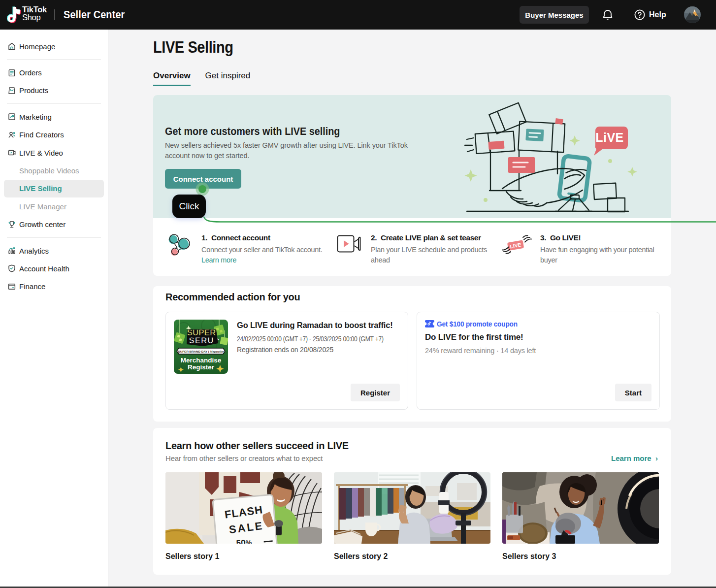  What do you see at coordinates (244, 541) in the screenshot?
I see `svg-text: 50%` at bounding box center [244, 541].